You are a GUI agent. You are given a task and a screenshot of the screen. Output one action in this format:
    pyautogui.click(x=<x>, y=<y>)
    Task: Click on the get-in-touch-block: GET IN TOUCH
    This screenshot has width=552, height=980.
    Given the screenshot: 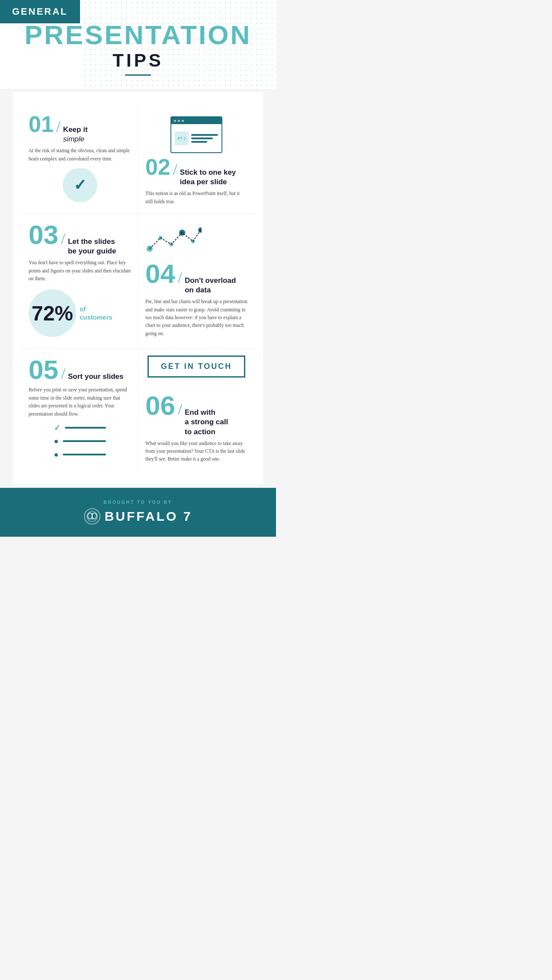 What is the action you would take?
    pyautogui.click(x=196, y=367)
    